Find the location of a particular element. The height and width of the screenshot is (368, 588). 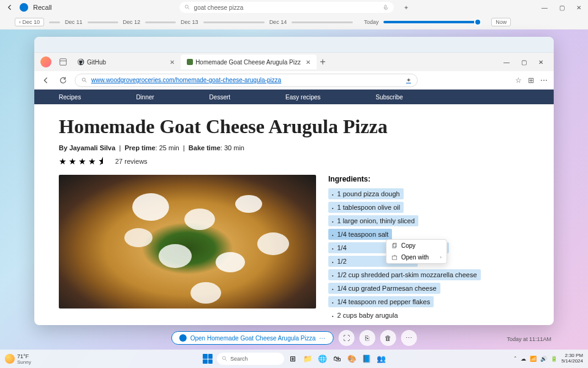

context-menu: Copy Open with › is located at coordinates (417, 251).